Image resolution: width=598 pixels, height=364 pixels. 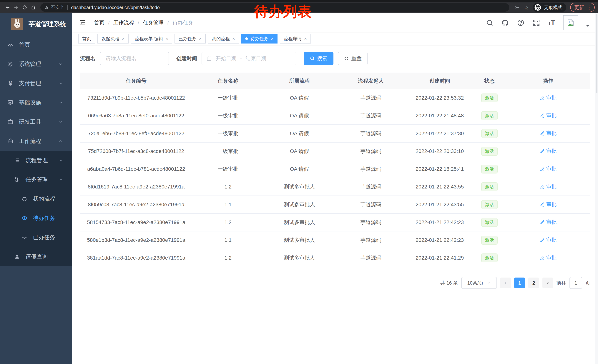 I want to click on tab-6: 待办任务×, so click(x=259, y=39).